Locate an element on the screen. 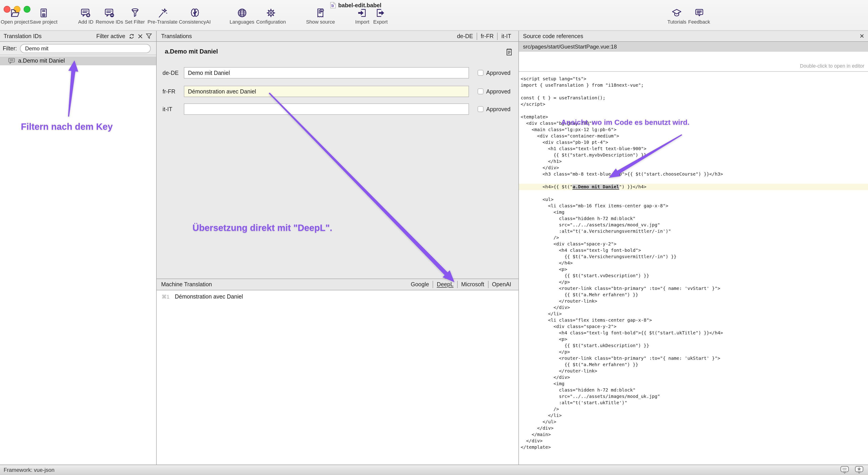 Image resolution: width=868 pixels, height=475 pixels. toolbar-label: Add ID is located at coordinates (86, 22).